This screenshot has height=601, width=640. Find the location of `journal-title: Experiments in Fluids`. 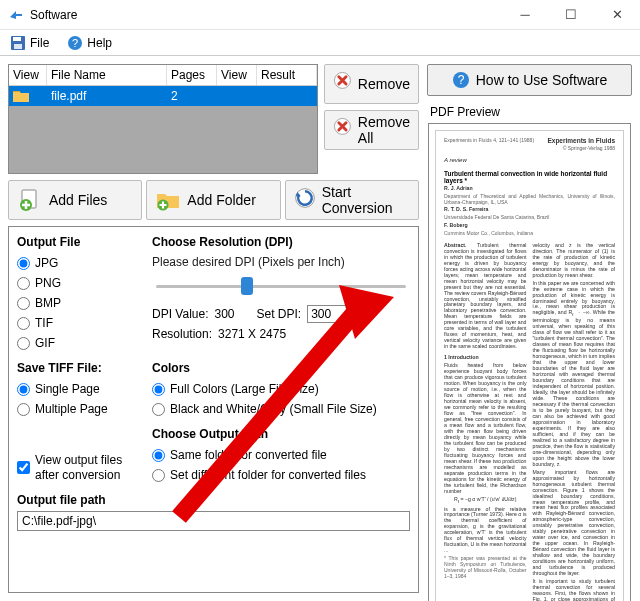

journal-title: Experiments in Fluids is located at coordinates (581, 140).